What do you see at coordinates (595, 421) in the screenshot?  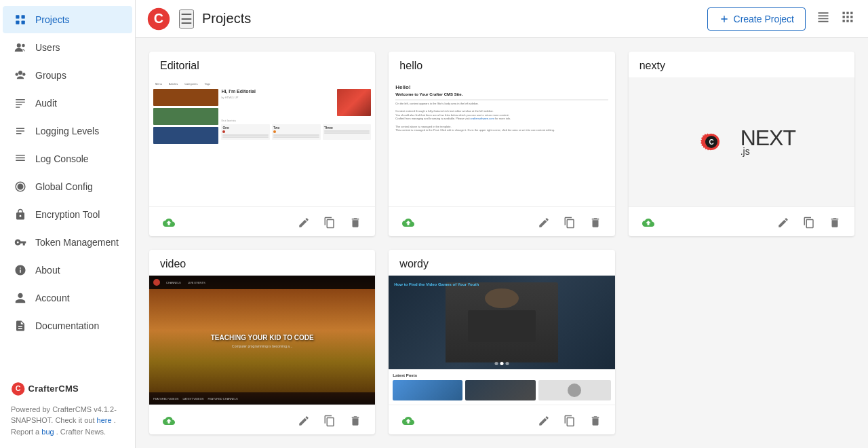 I see `wordy-delete-button` at bounding box center [595, 421].